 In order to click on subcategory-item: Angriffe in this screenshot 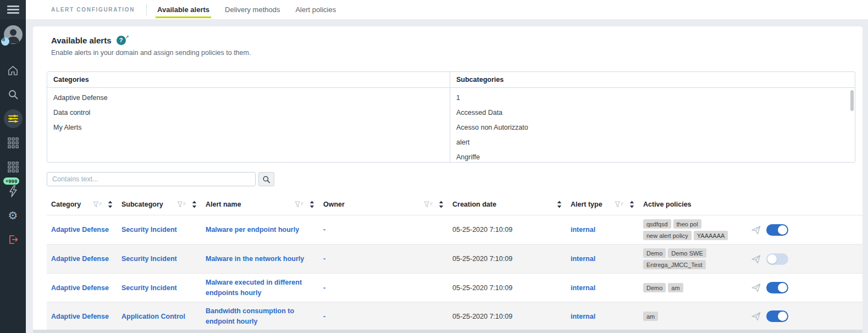, I will do `click(653, 156)`.